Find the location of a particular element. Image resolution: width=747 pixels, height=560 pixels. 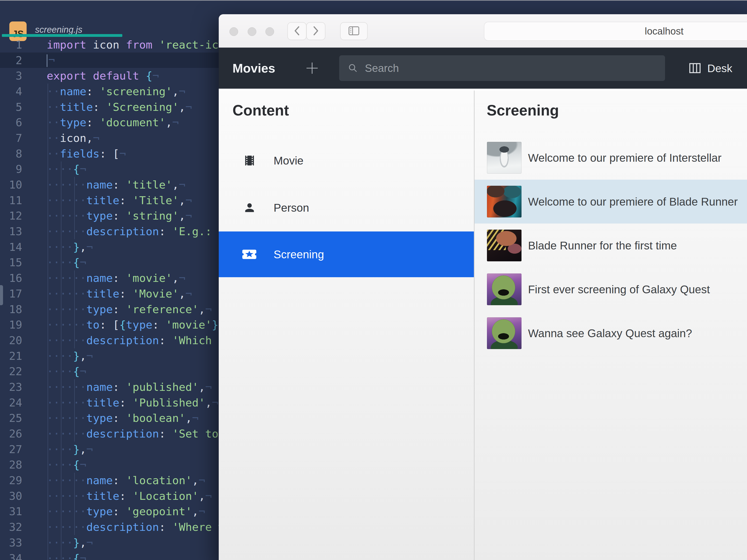

list-pane-heading: Screening is located at coordinates (617, 110).